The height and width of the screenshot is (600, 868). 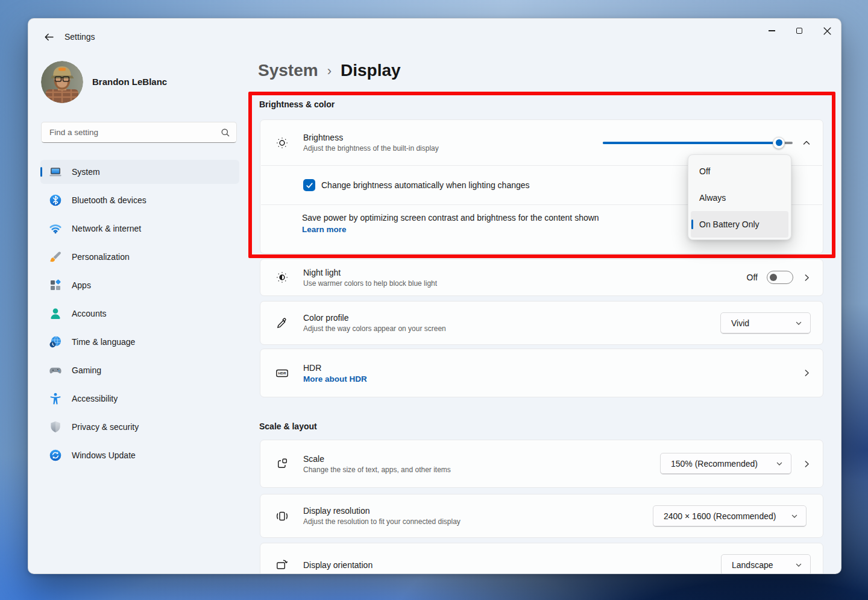 What do you see at coordinates (766, 564) in the screenshot?
I see `display-orientation-dropdown: Landscape` at bounding box center [766, 564].